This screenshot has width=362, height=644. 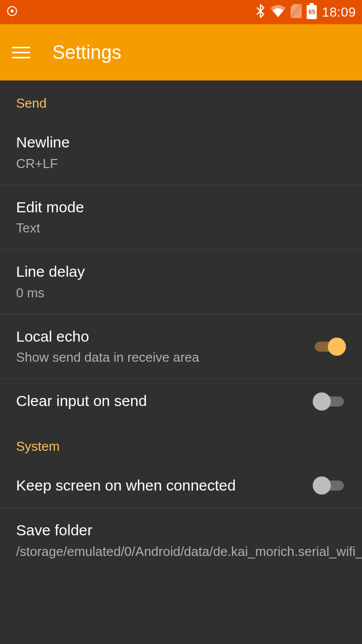 I want to click on setting-title: Clear input on send, so click(x=159, y=401).